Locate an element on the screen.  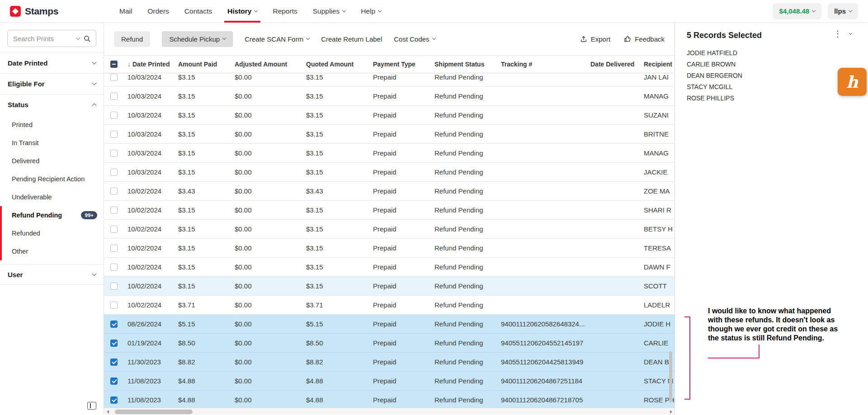
cell-amount-paid: $5.15 is located at coordinates (206, 324).